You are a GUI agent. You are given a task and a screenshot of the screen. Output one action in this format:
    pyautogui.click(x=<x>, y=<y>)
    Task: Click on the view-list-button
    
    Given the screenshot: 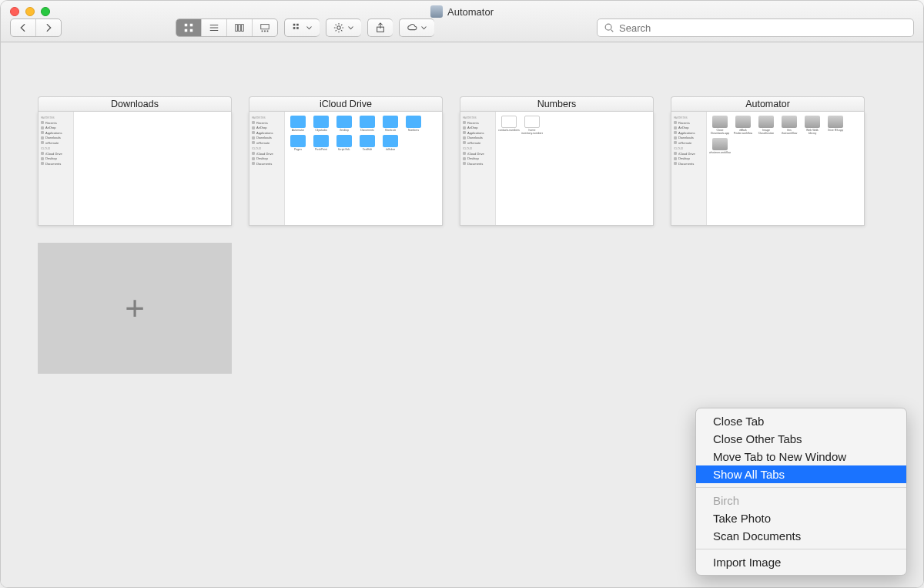 What is the action you would take?
    pyautogui.click(x=214, y=28)
    